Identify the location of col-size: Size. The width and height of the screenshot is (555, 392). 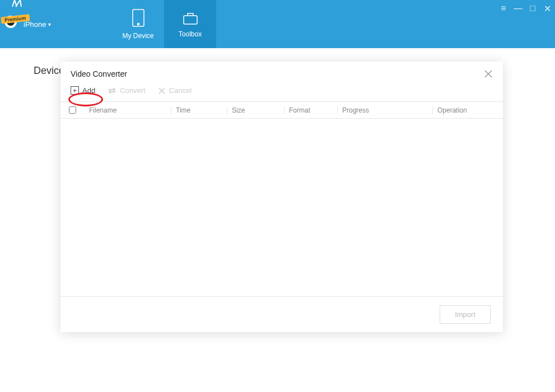
(255, 110).